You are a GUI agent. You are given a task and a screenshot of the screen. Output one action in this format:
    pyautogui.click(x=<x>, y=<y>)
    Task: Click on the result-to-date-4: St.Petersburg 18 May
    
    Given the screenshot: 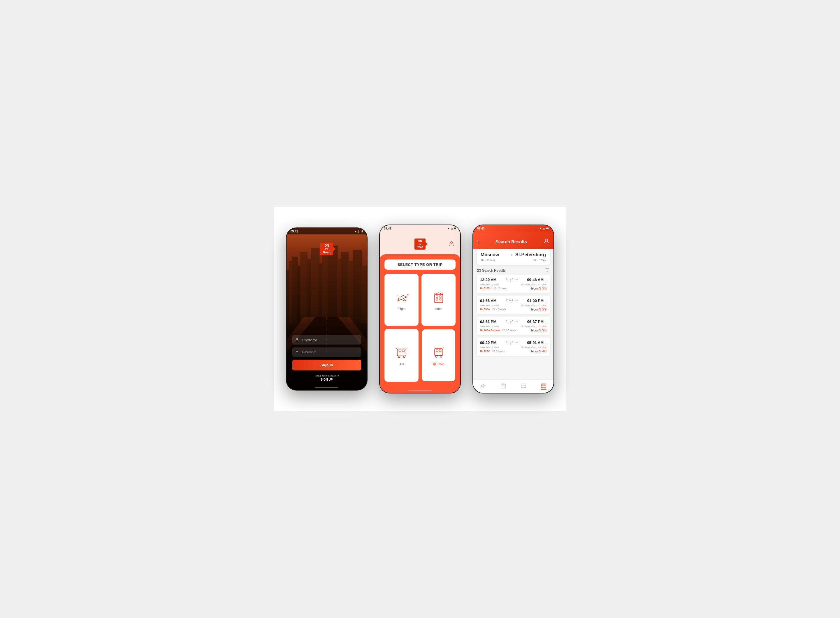 What is the action you would take?
    pyautogui.click(x=534, y=348)
    